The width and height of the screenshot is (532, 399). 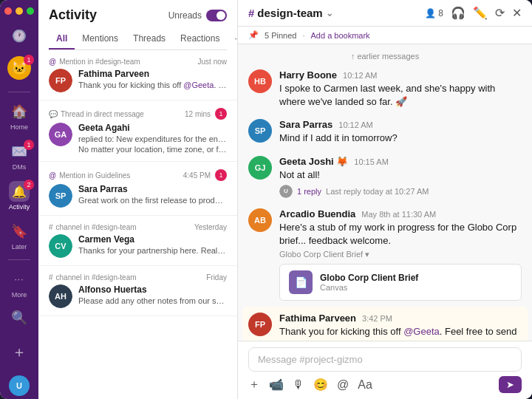 I want to click on channel-icon-5: #, so click(x=51, y=278).